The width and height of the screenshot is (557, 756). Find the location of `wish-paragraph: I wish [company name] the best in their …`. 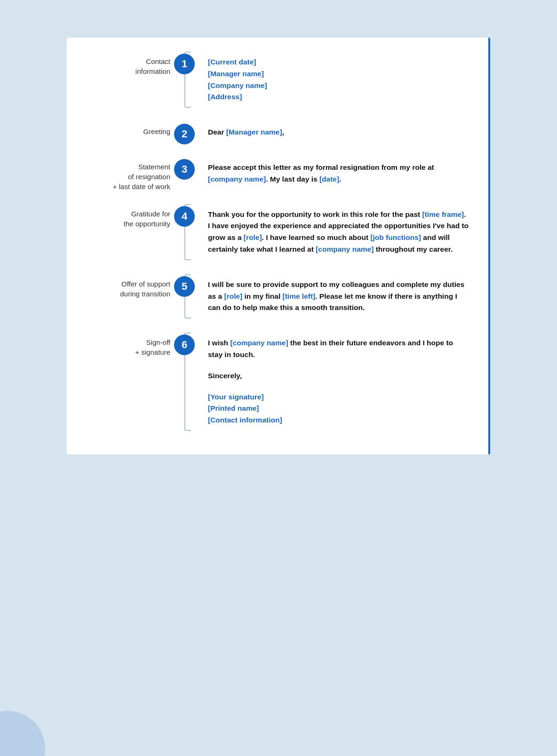

wish-paragraph: I wish [company name] the best in their … is located at coordinates (334, 349).